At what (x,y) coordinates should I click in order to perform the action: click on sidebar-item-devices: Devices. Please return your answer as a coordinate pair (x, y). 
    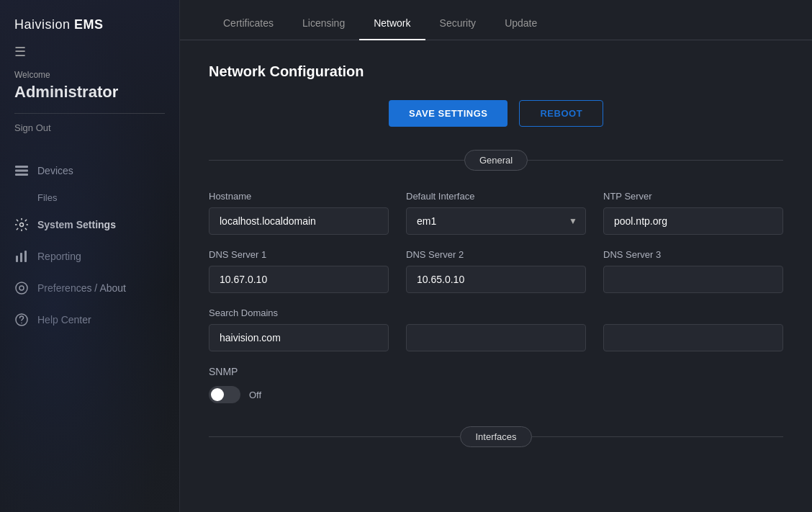
    Looking at the image, I should click on (89, 171).